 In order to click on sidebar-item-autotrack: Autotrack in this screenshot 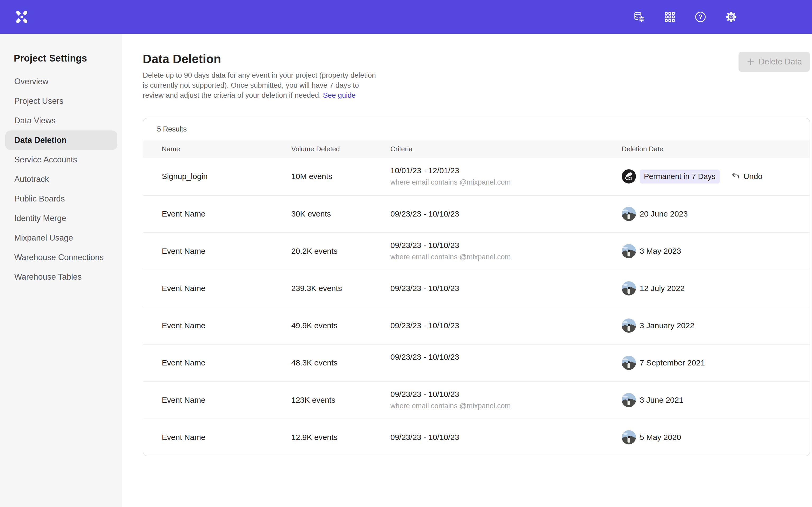, I will do `click(61, 179)`.